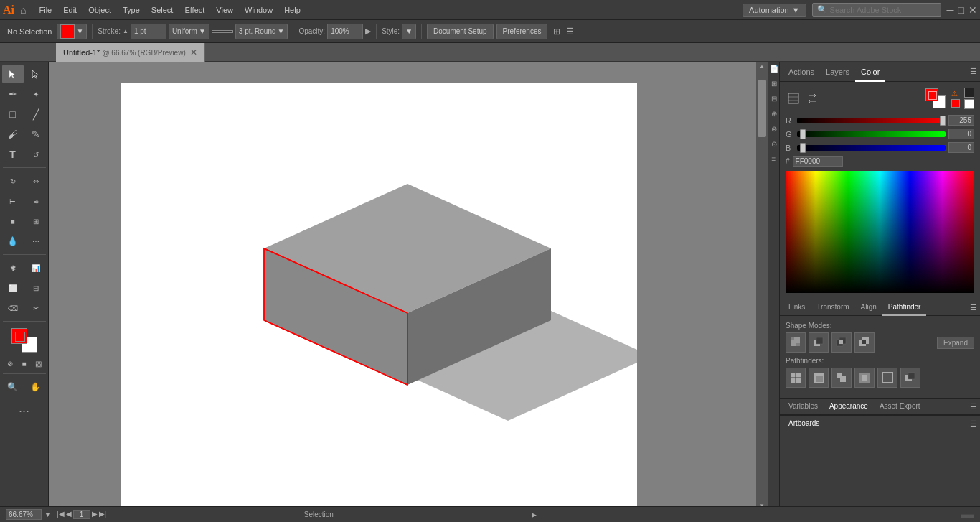 This screenshot has width=980, height=522. What do you see at coordinates (131, 10) in the screenshot?
I see `menu-type: Type` at bounding box center [131, 10].